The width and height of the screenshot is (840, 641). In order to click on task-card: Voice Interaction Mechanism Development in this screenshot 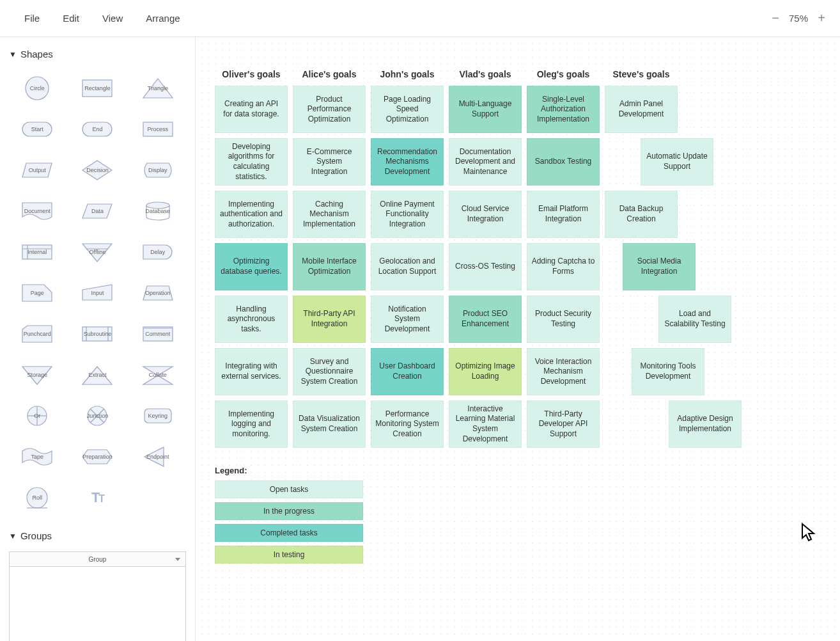, I will do `click(563, 372)`.